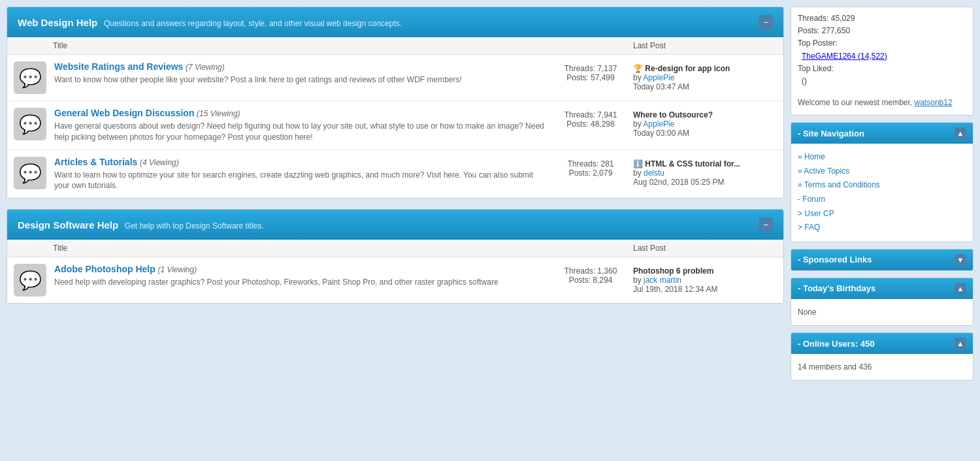 The image size is (980, 461). I want to click on forum-title-line-adobe: Adobe Photoshop Help (1 Viewing), so click(301, 269).